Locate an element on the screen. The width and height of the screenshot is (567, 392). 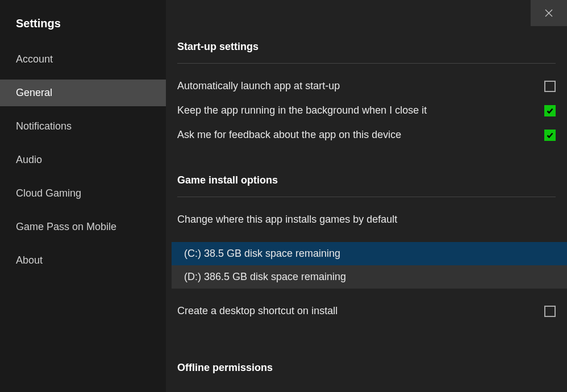
checkbox-feedback is located at coordinates (550, 135).